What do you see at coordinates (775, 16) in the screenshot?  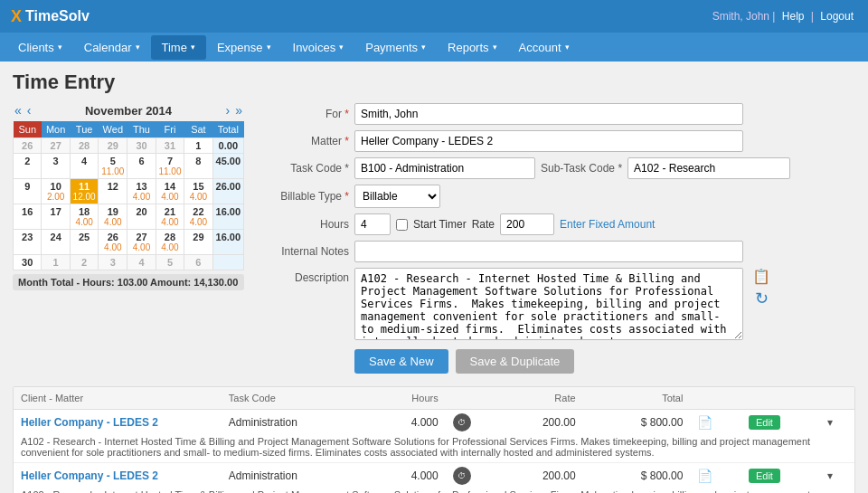 I see `sep1: |` at bounding box center [775, 16].